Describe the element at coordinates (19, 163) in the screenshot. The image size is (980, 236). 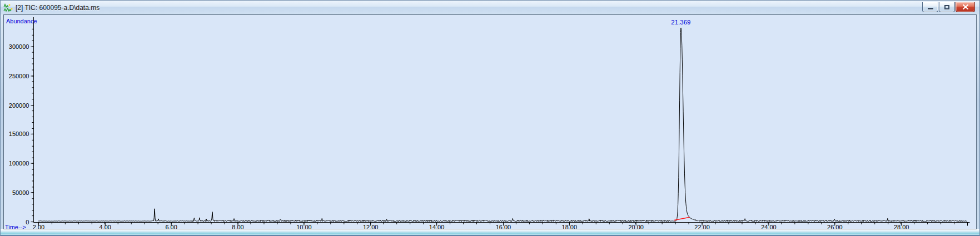
I see `y-tick-label: 100000` at that location.